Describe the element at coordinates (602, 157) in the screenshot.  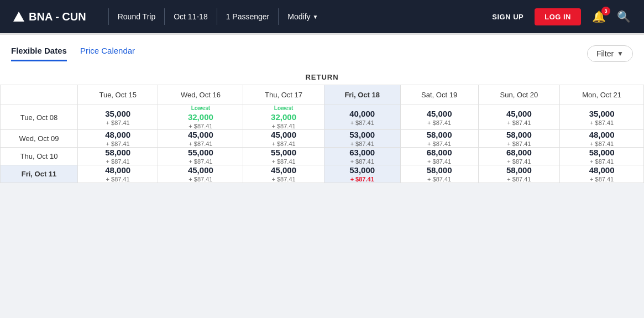
I see `cell-2-6: 58,000+ $87.41` at that location.